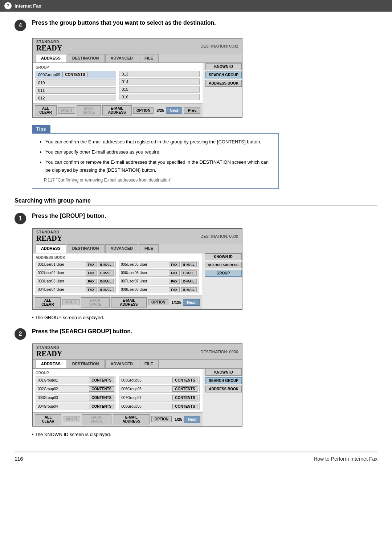 This screenshot has height=554, width=392. What do you see at coordinates (224, 380) in the screenshot?
I see `search-group-btn-step2: SEARCH GROUP` at bounding box center [224, 380].